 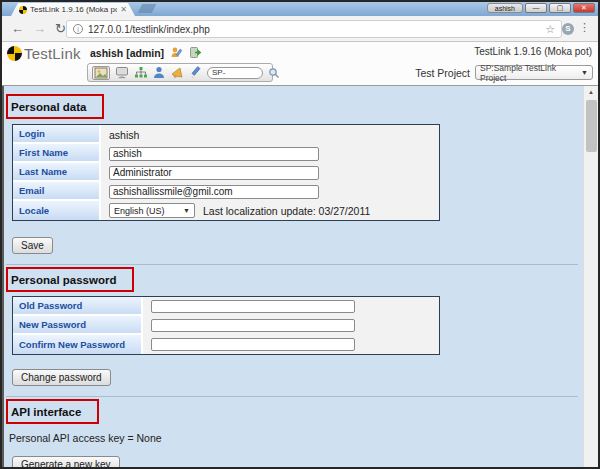 What do you see at coordinates (73, 10) in the screenshot?
I see `browser-tab: TestLink 1.9.16 (Moka po ✕` at bounding box center [73, 10].